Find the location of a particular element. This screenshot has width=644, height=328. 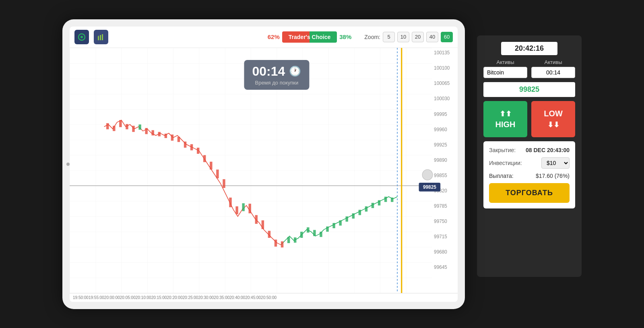

chart-header: 62% Trader's Choice 38% Zoom: 5 10 20 40… is located at coordinates (264, 37).